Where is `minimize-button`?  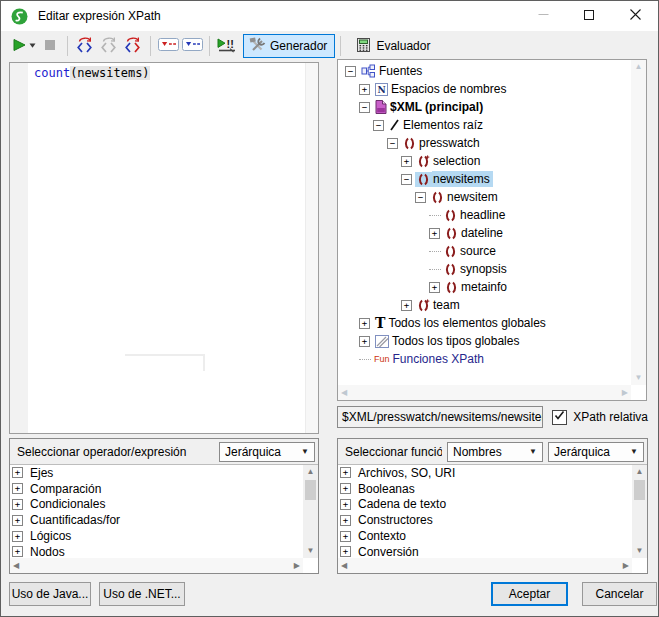 minimize-button is located at coordinates (543, 16).